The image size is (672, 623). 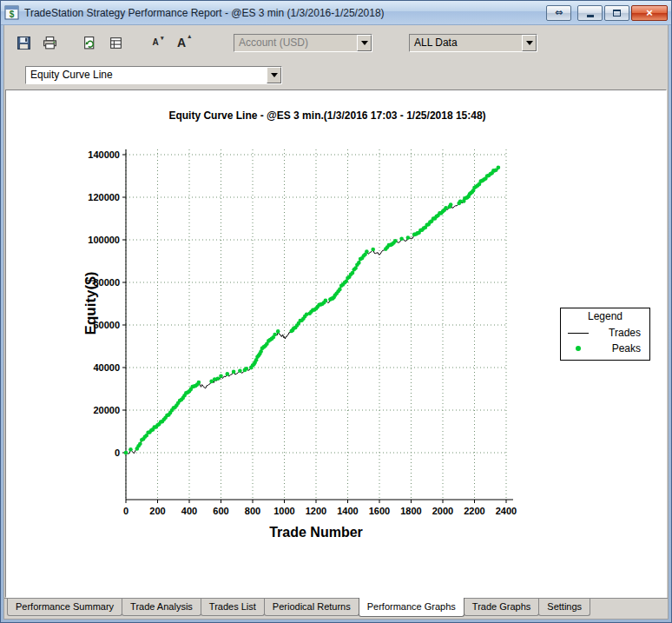 What do you see at coordinates (316, 511) in the screenshot?
I see `svg-text: 1200` at bounding box center [316, 511].